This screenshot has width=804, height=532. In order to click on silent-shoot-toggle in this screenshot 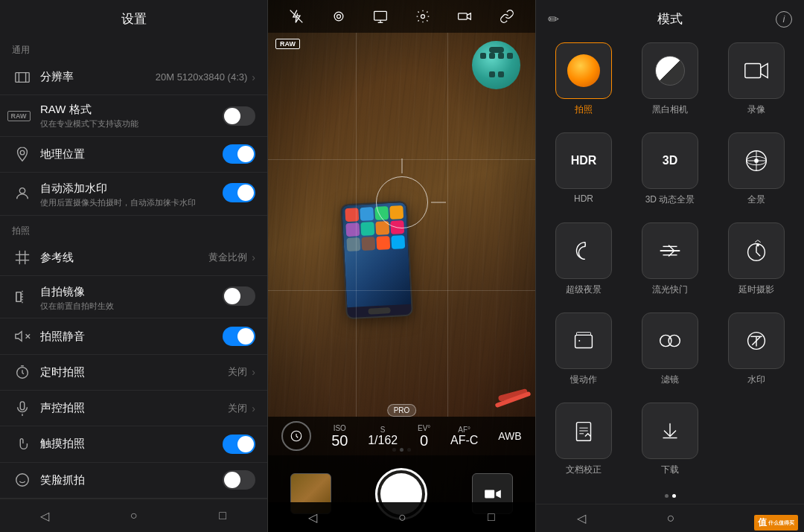, I will do `click(239, 336)`.